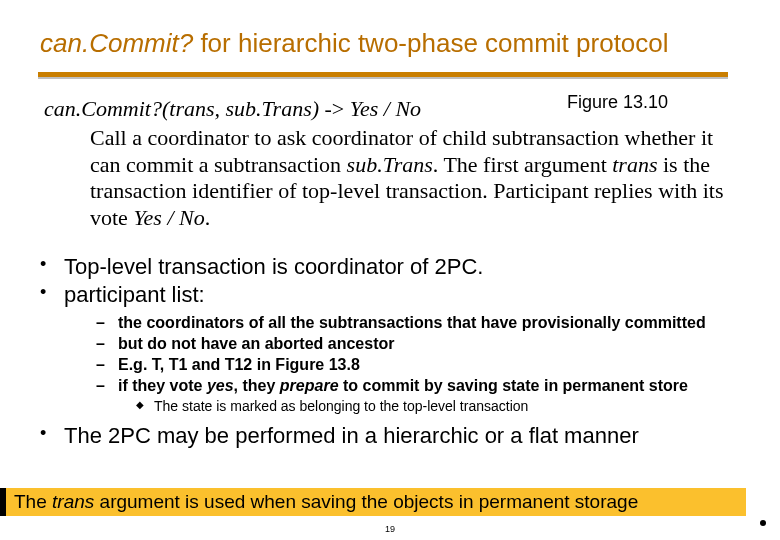  I want to click on title-rest: for hierarchic two-phase commit protocol, so click(430, 43).